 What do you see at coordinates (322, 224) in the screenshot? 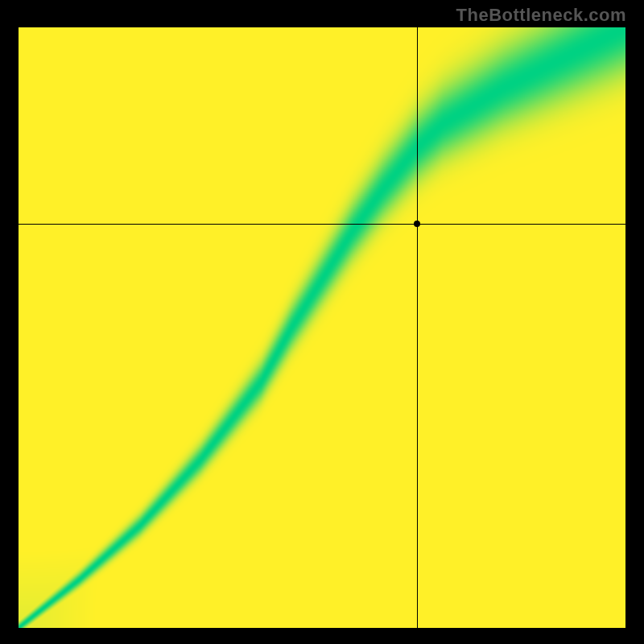
I see `crosshair-horizontal` at bounding box center [322, 224].